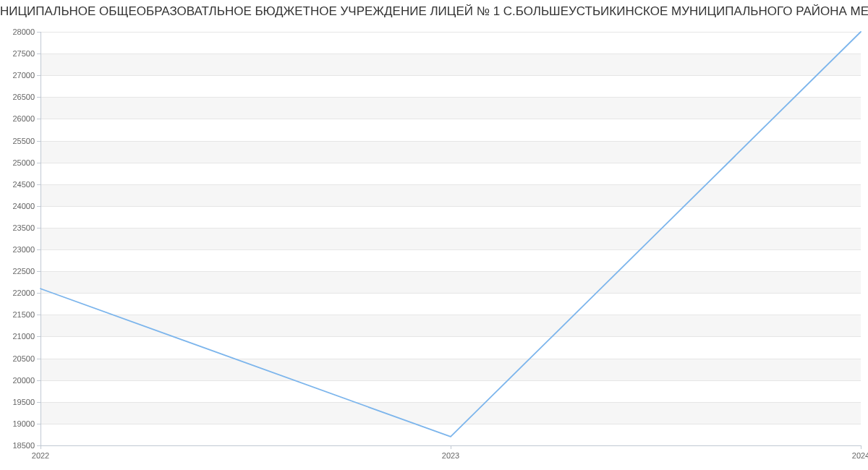  I want to click on y-tick-label: 25000, so click(23, 163).